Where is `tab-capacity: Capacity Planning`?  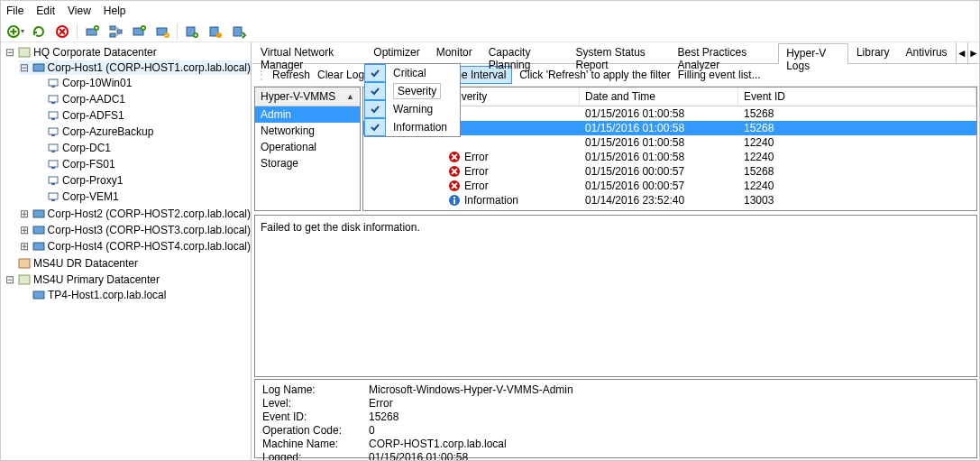 tab-capacity: Capacity Planning is located at coordinates (525, 52).